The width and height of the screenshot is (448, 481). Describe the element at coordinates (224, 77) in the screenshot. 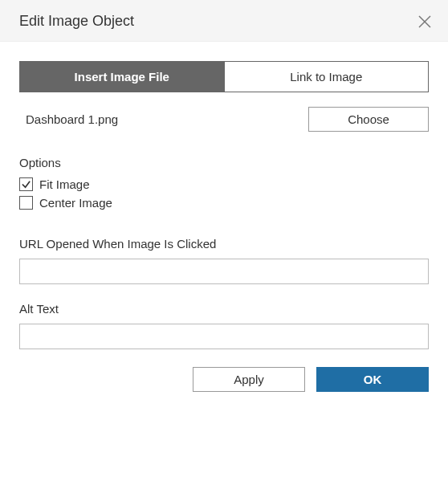

I see `source-tabs: Insert Image File Link to Image` at that location.